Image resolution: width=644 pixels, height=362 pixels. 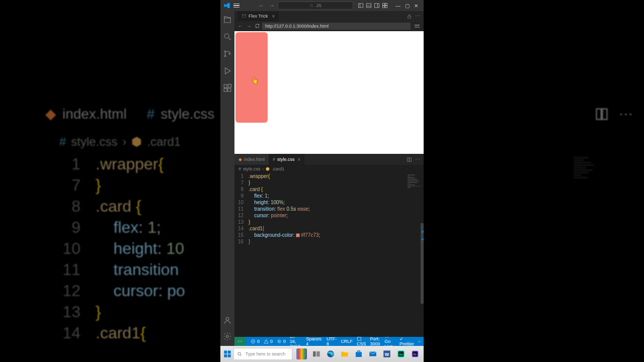 I want to click on layout-bottom-icon, so click(x=369, y=6).